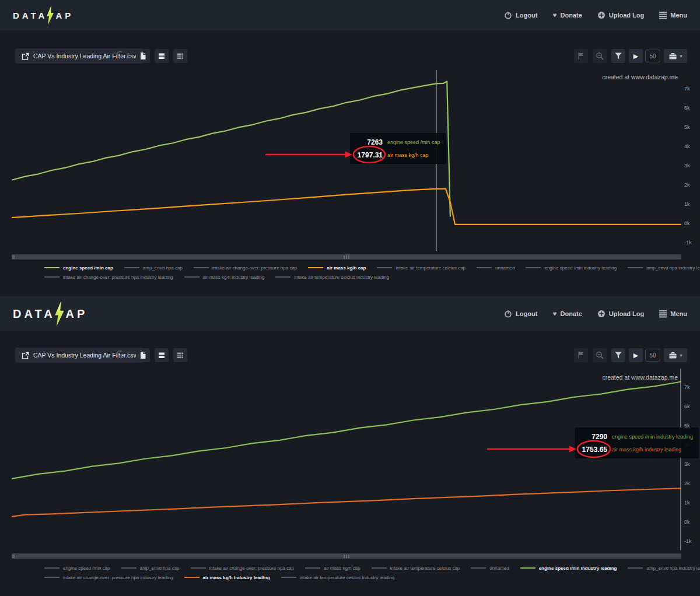  I want to click on legend-label: intake air temperature celcius cap, so click(425, 568).